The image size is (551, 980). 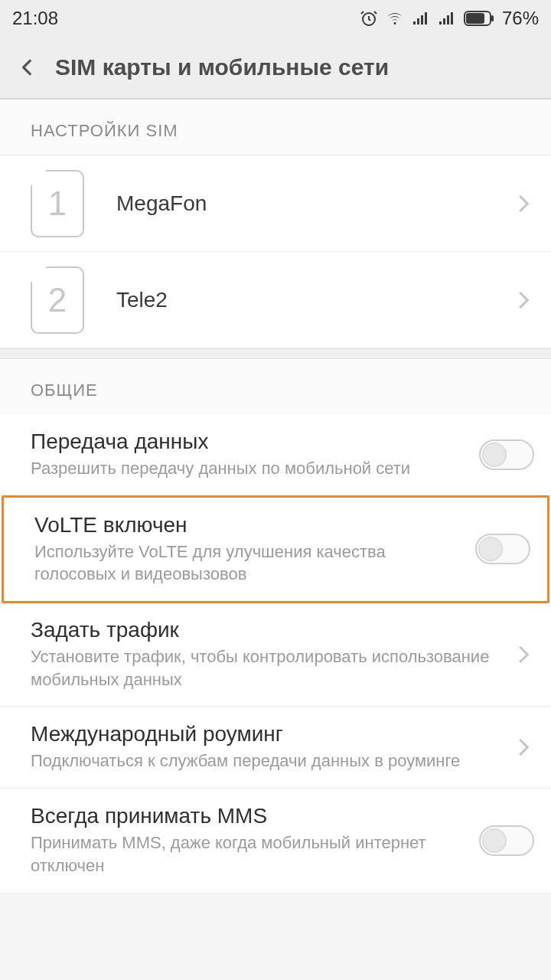 I want to click on signal-1-icon, so click(x=421, y=18).